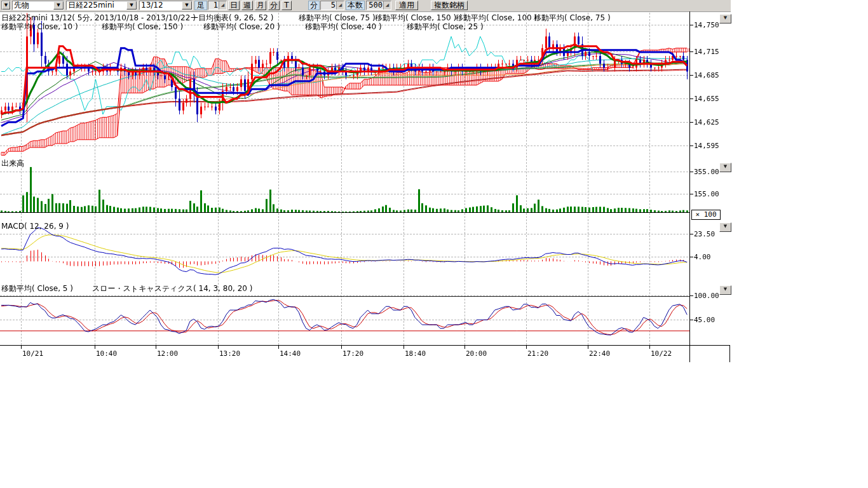 The height and width of the screenshot is (488, 868). I want to click on symbol-value: 日経225mini, so click(97, 5).